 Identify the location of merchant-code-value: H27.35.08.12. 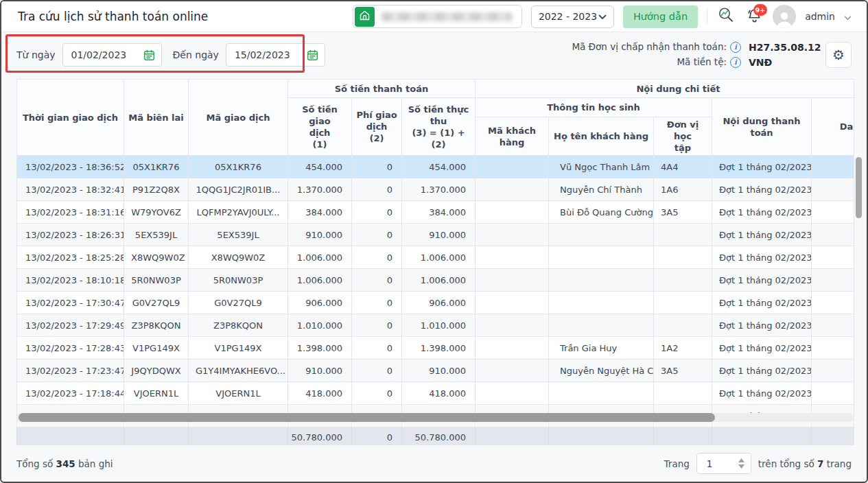
(778, 47).